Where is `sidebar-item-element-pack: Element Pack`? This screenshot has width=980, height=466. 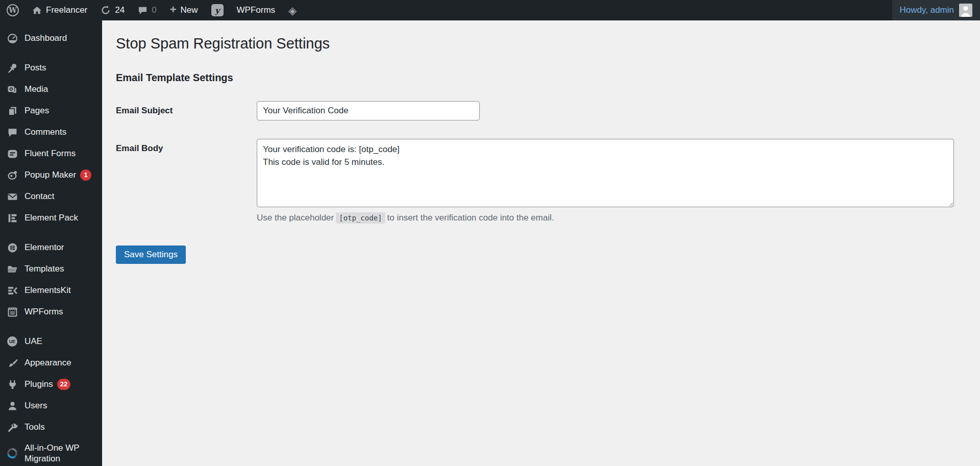
sidebar-item-element-pack: Element Pack is located at coordinates (51, 218).